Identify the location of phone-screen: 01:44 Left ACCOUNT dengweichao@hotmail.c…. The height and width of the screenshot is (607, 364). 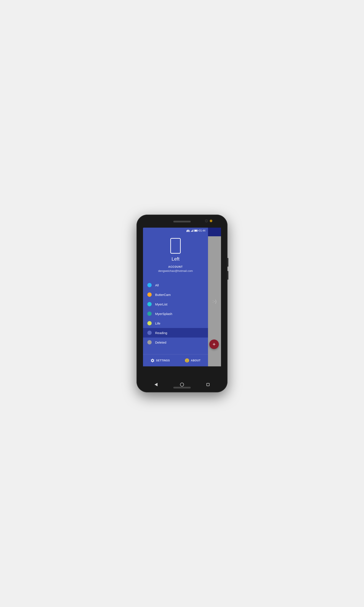
(182, 304).